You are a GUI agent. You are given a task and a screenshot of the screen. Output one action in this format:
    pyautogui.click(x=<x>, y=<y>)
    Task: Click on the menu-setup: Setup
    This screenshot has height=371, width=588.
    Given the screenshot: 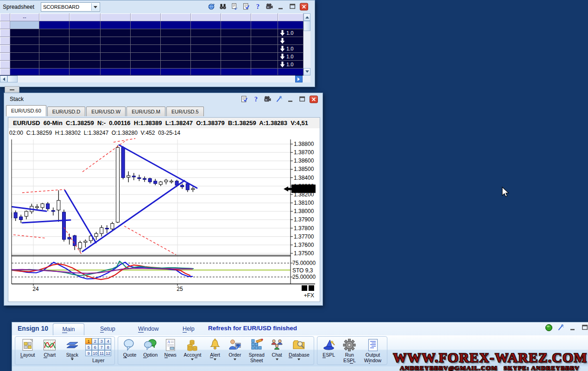 What is the action you would take?
    pyautogui.click(x=107, y=329)
    